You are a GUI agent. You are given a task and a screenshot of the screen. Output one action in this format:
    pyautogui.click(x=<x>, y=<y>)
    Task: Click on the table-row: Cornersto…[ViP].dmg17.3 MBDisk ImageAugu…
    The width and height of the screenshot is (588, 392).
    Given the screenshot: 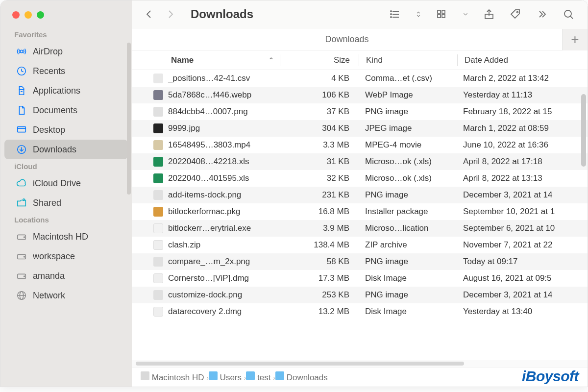 What is the action you would take?
    pyautogui.click(x=360, y=278)
    